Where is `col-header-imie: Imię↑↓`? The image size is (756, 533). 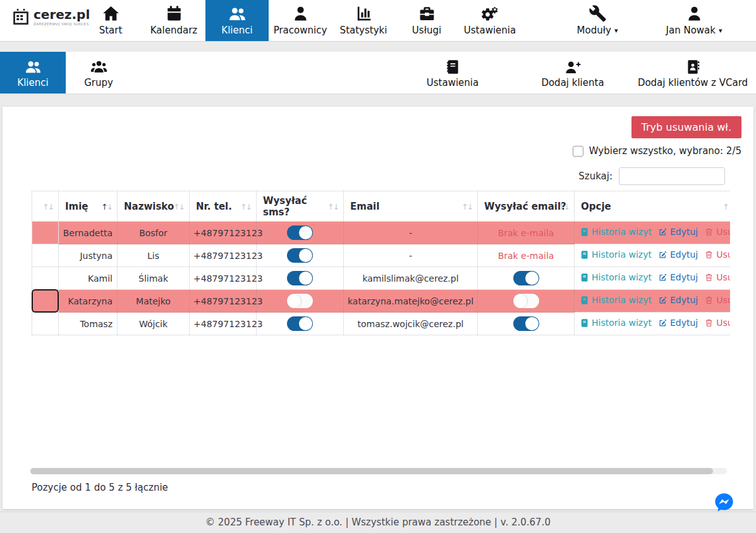 col-header-imie: Imię↑↓ is located at coordinates (88, 207).